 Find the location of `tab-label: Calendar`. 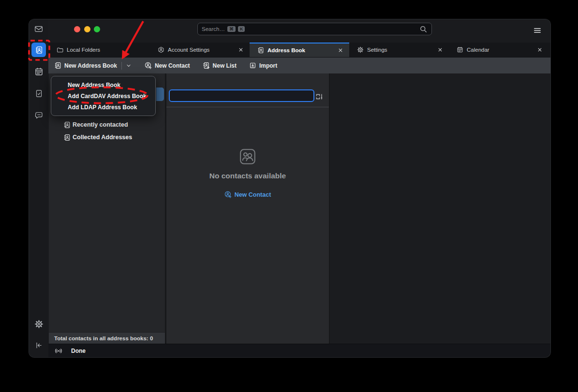

tab-label: Calendar is located at coordinates (478, 50).